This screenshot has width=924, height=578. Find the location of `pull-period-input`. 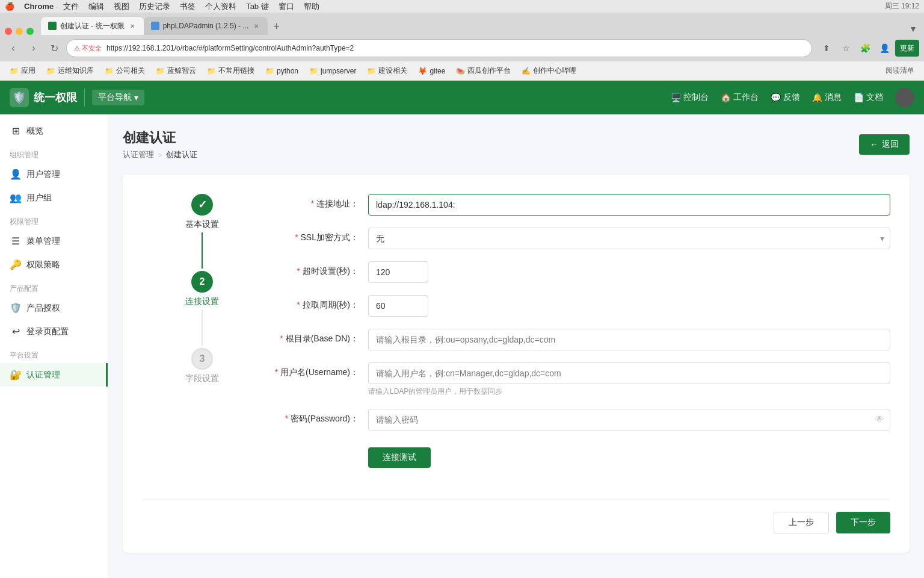

pull-period-input is located at coordinates (398, 306).